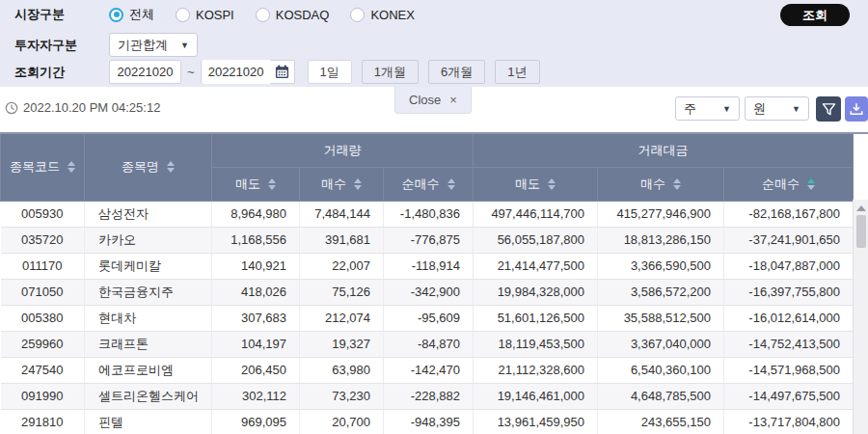  Describe the element at coordinates (42, 266) in the screenshot. I see `cell-code: 011170` at that location.